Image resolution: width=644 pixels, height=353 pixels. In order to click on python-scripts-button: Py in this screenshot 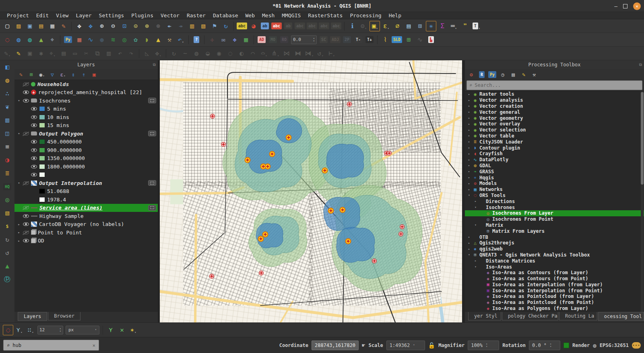, I will do `click(492, 74)`.